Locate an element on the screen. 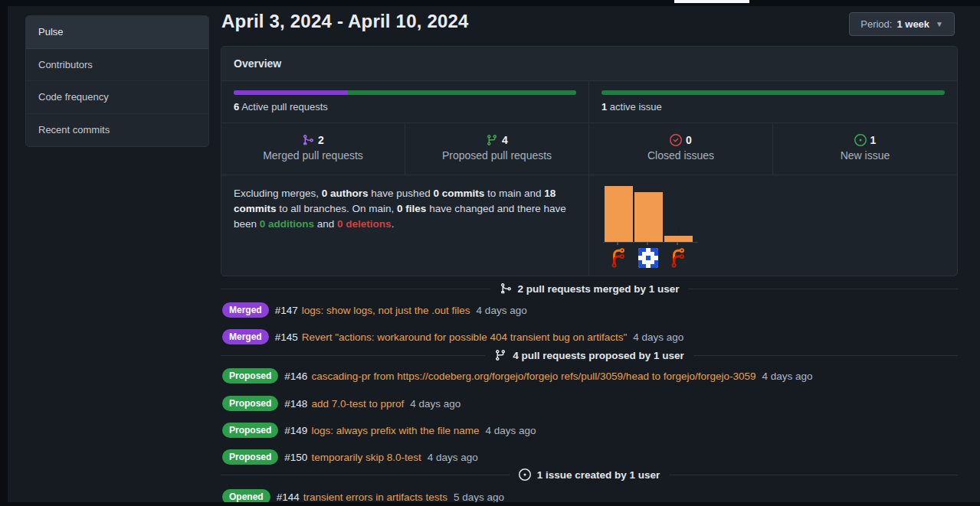 This screenshot has width=980, height=506. sidebar-item-recent-commits: Recent commits is located at coordinates (117, 130).